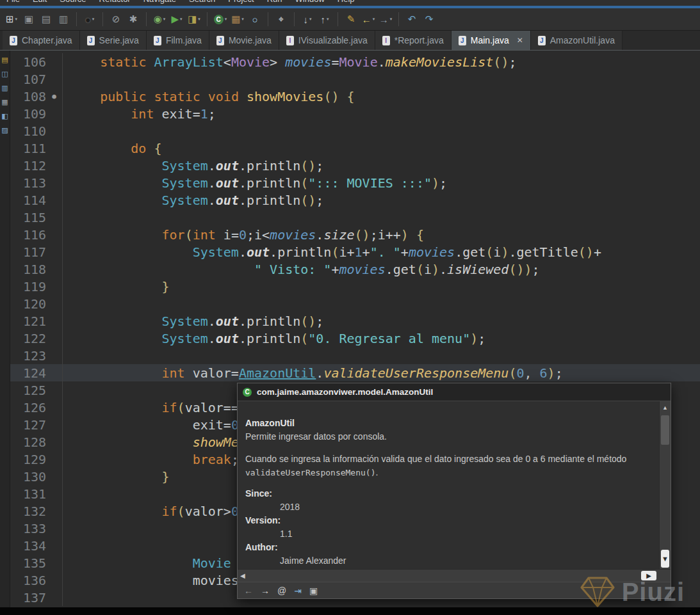 The height and width of the screenshot is (615, 700). I want to click on menu-run: Run, so click(275, 2).